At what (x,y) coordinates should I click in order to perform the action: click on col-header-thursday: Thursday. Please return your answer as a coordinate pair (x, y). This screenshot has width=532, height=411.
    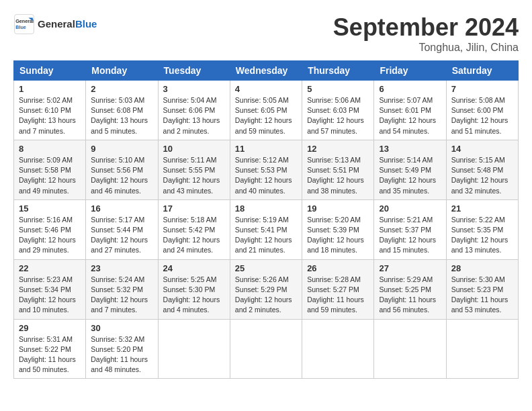
    Looking at the image, I should click on (339, 71).